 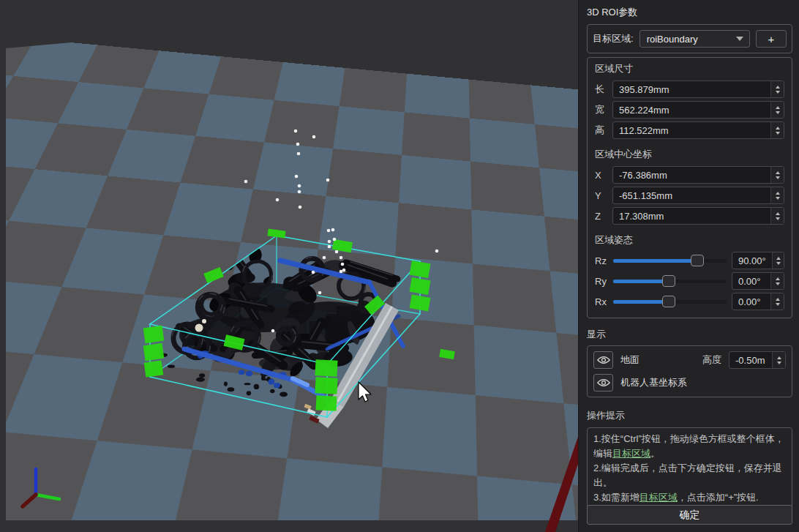 What do you see at coordinates (777, 175) in the screenshot?
I see `x-spinner-buttons` at bounding box center [777, 175].